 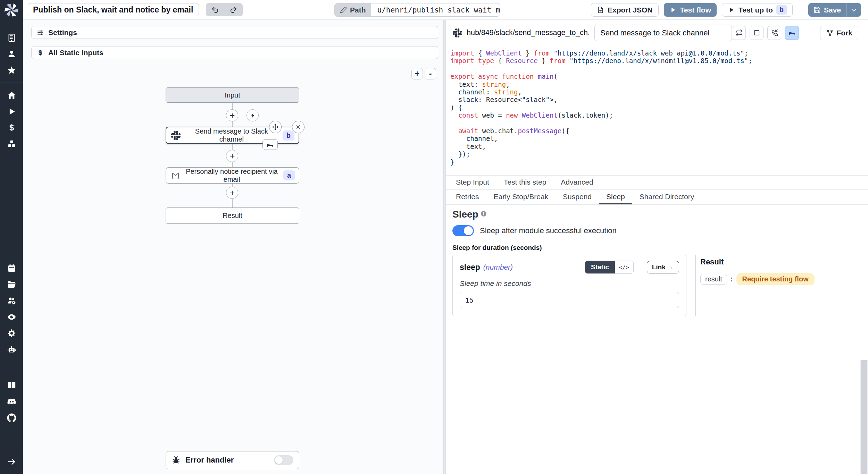 What do you see at coordinates (12, 268) in the screenshot?
I see `calendar-icon` at bounding box center [12, 268].